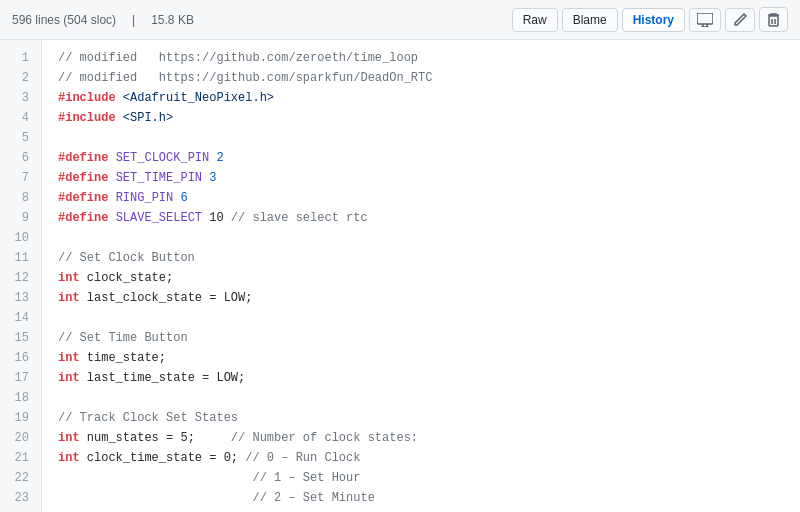  What do you see at coordinates (421, 478) in the screenshot?
I see `code-line: // 1 – Set Hour` at bounding box center [421, 478].